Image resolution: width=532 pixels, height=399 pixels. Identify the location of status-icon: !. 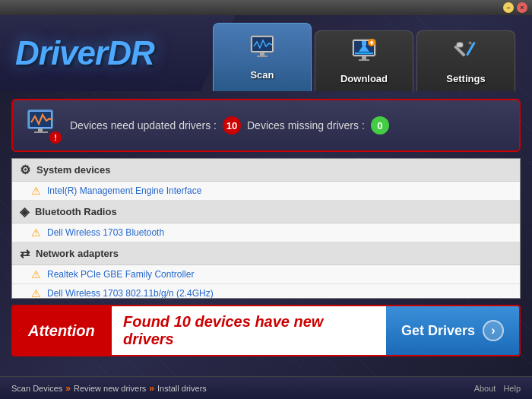
(41, 125).